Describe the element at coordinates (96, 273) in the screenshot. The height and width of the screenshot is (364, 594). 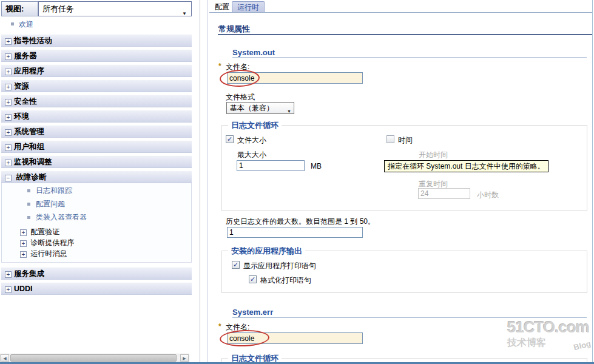
I see `sidebar-item-service-integration: +服务集成` at that location.